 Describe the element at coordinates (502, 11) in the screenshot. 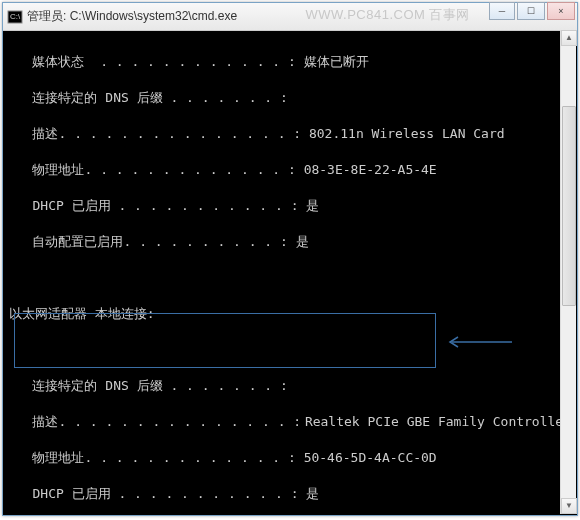

I see `minimize-button: ─` at that location.